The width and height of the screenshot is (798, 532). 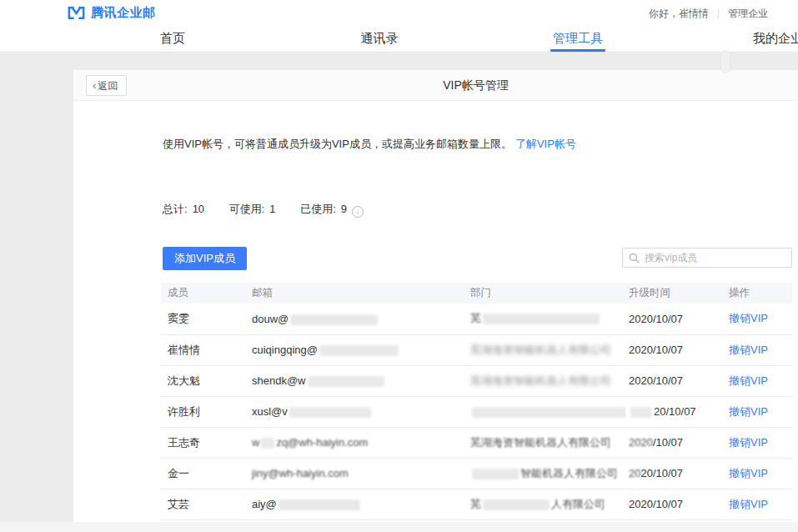 What do you see at coordinates (477, 504) in the screenshot?
I see `table-row: 艾芸aiy@芜人有限公司2020/10/07撤销VIP` at bounding box center [477, 504].